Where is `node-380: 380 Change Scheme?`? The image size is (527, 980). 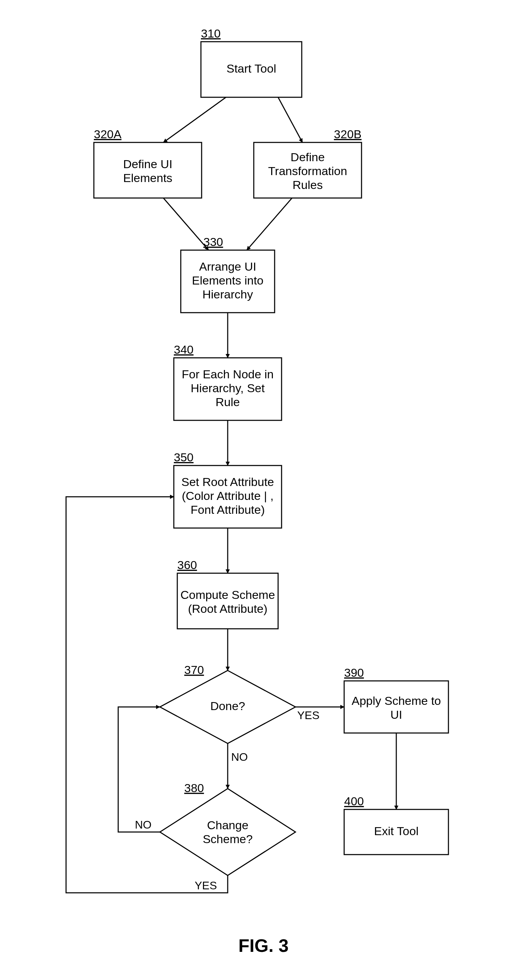 node-380: 380 Change Scheme? is located at coordinates (228, 829).